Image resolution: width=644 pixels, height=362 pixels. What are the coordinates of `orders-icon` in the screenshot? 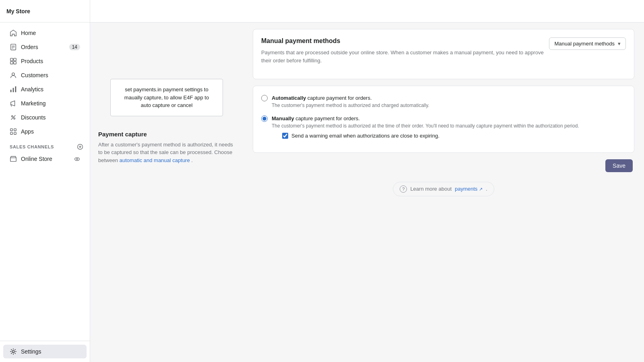 It's located at (13, 47).